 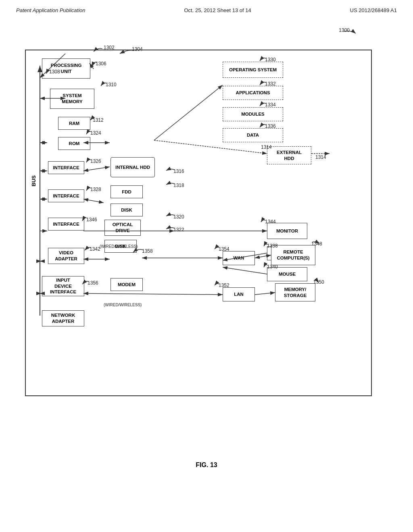 I want to click on ref-1324: 1324, so click(x=96, y=133).